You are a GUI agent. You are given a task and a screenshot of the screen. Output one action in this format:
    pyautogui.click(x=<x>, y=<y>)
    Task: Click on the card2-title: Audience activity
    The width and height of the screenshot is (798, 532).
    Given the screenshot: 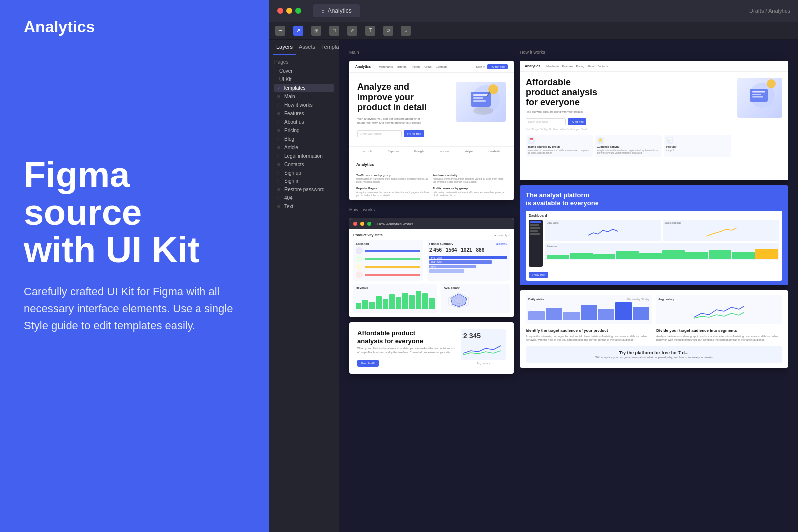 What is the action you would take?
    pyautogui.click(x=628, y=147)
    